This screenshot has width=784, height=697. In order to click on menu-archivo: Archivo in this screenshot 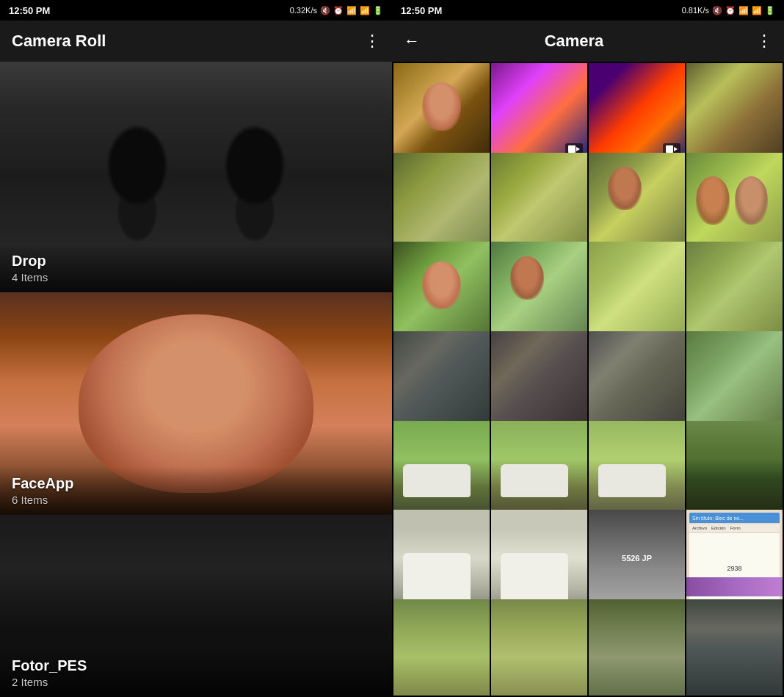, I will do `click(700, 528)`.